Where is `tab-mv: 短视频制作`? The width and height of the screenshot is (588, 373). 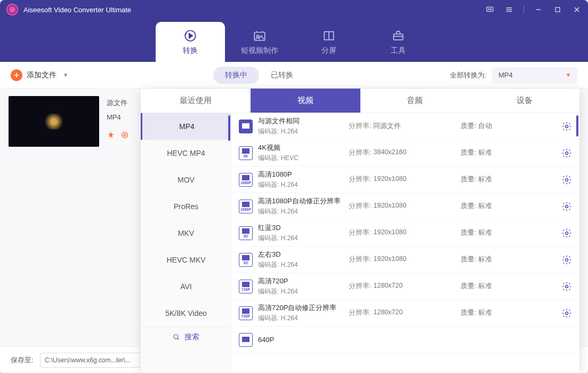 tab-mv: 短视频制作 is located at coordinates (260, 42).